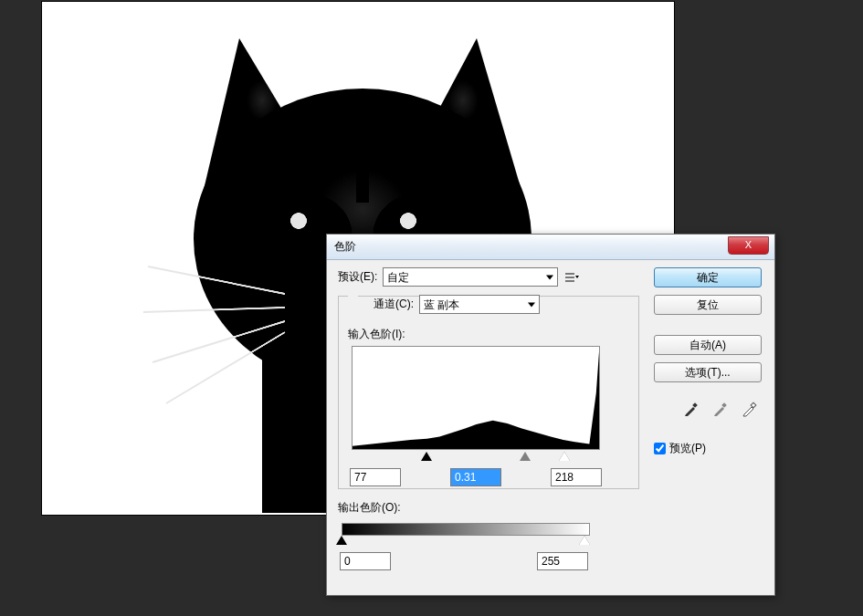 The image size is (863, 616). Describe the element at coordinates (708, 345) in the screenshot. I see `auto-button: 自动(A)` at that location.